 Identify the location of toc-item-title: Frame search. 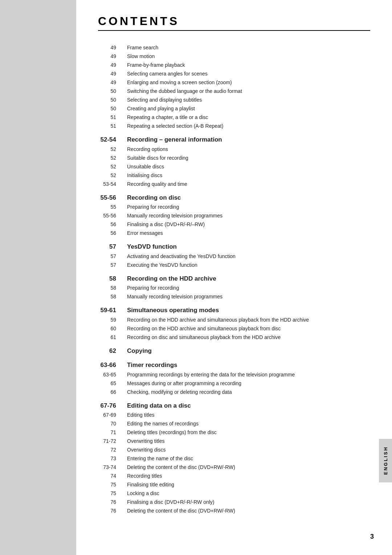
(249, 48).